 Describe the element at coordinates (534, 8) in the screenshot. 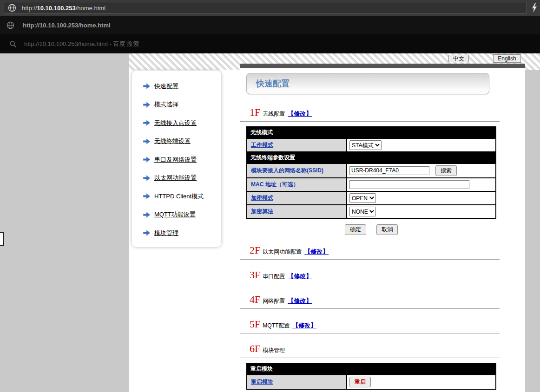

I see `lightning-icon` at that location.